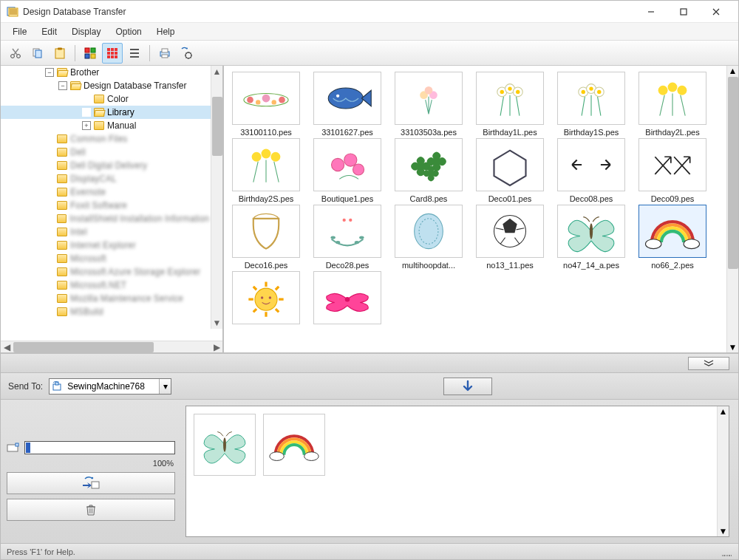  I want to click on thumb-item: Birthday1L.pes, so click(510, 104).